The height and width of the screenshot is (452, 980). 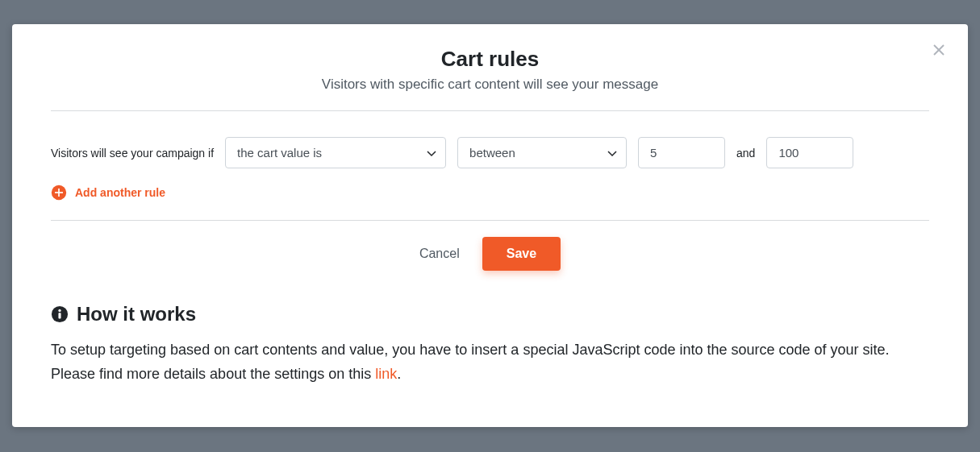 What do you see at coordinates (542, 153) in the screenshot?
I see `operator-select: between` at bounding box center [542, 153].